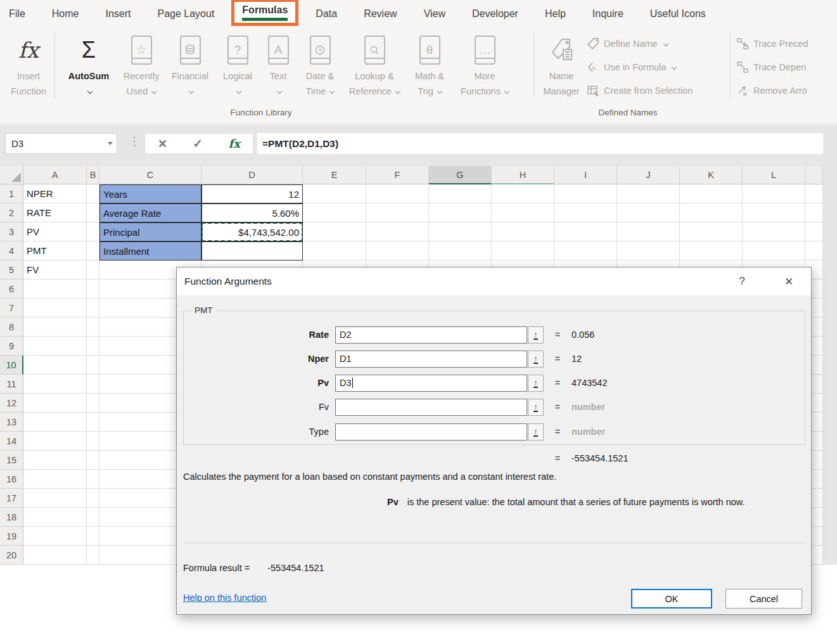 This screenshot has width=837, height=644. What do you see at coordinates (11, 365) in the screenshot?
I see `row-header-10: 10` at bounding box center [11, 365].